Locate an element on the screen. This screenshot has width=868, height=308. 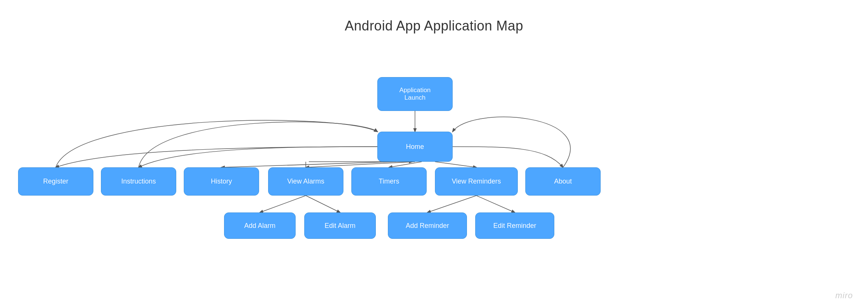
node-view-alarms: View Alarms is located at coordinates (306, 181).